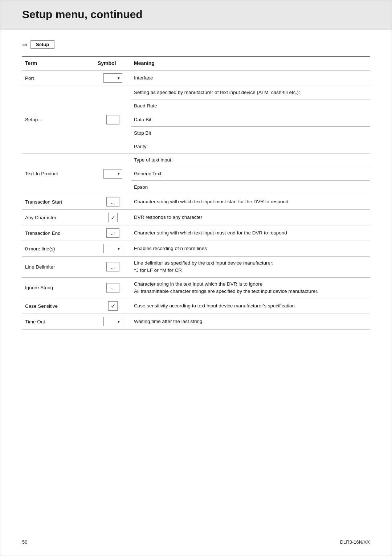  Describe the element at coordinates (250, 173) in the screenshot. I see `meanings-text-in-product: Type of text input: Generic Text Epson` at that location.